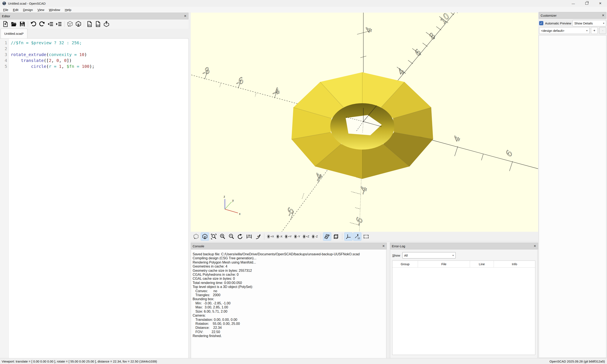 This screenshot has height=364, width=607. What do you see at coordinates (98, 24) in the screenshot?
I see `export-dxf-button: DXF` at bounding box center [98, 24].